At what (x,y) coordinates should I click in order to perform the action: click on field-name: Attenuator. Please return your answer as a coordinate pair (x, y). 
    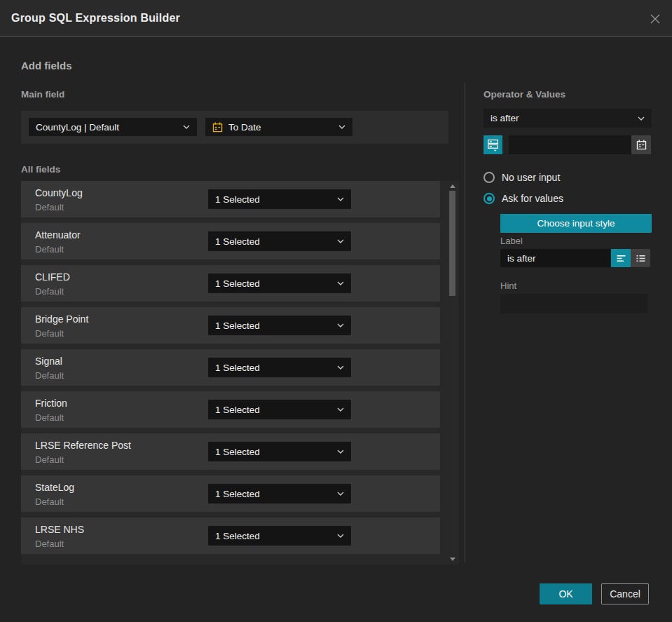
    Looking at the image, I should click on (57, 235).